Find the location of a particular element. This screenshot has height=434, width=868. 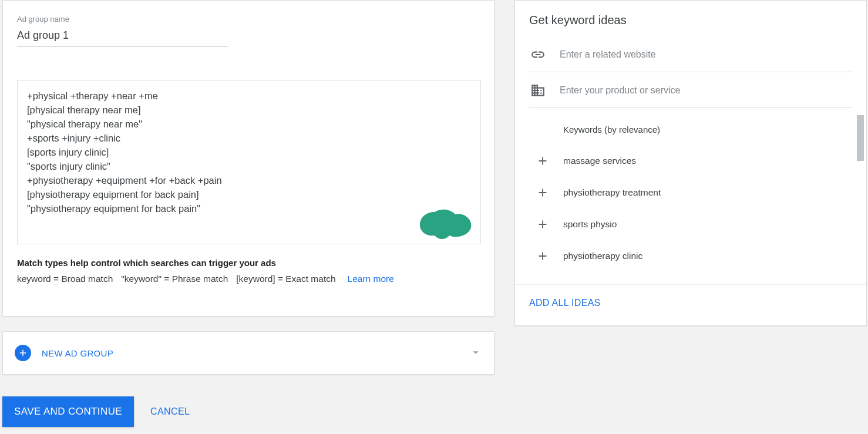

product-service-row is located at coordinates (691, 93).